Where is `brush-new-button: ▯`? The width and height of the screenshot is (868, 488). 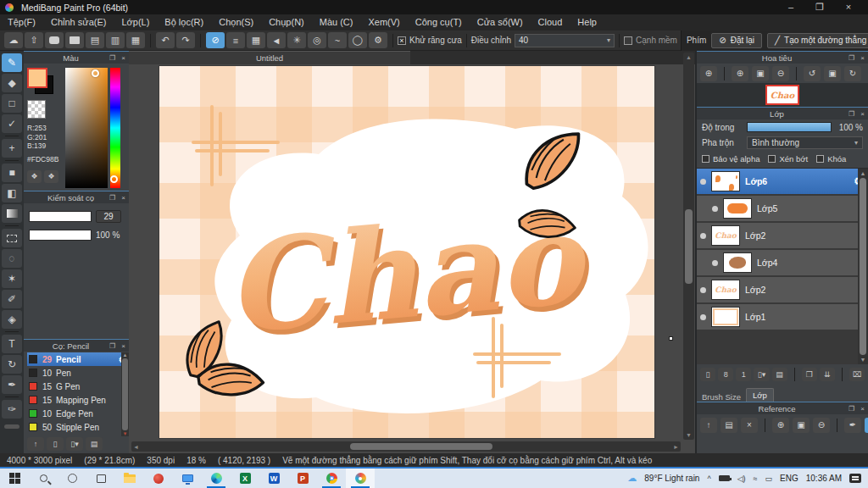
brush-new-button: ▯ is located at coordinates (55, 444).